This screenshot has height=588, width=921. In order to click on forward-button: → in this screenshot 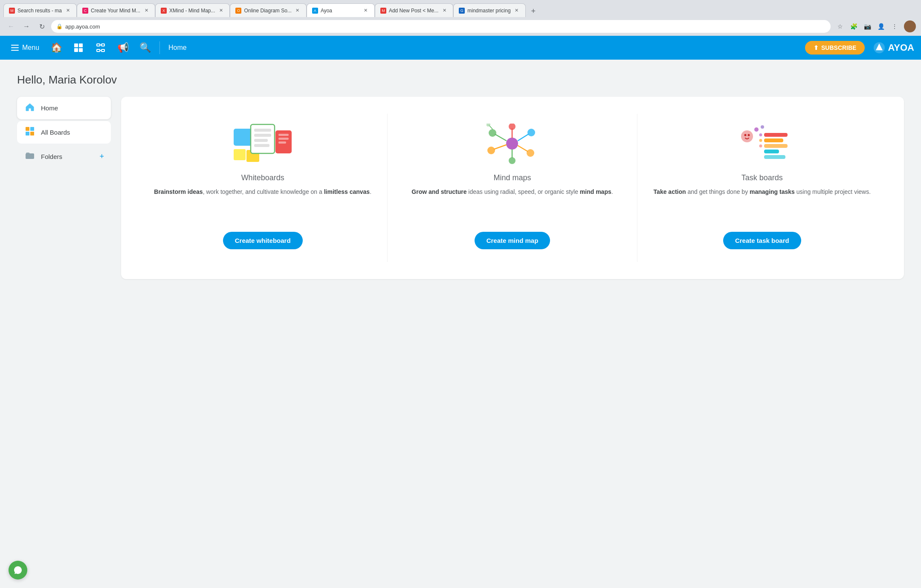, I will do `click(26, 26)`.